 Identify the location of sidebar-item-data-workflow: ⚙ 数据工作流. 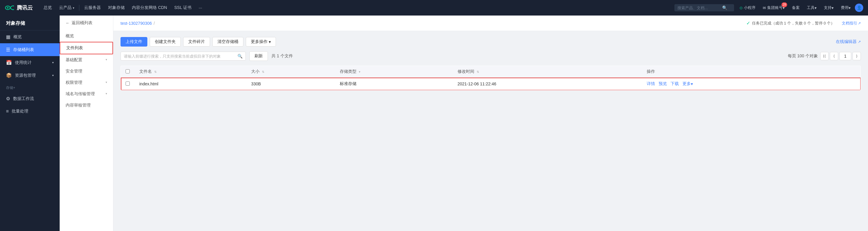
(30, 98).